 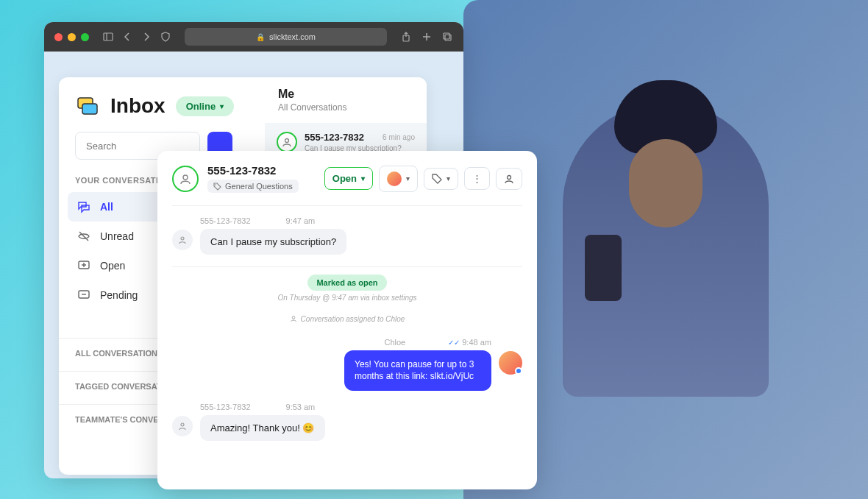 What do you see at coordinates (84, 295) in the screenshot?
I see `message-minus-icon` at bounding box center [84, 295].